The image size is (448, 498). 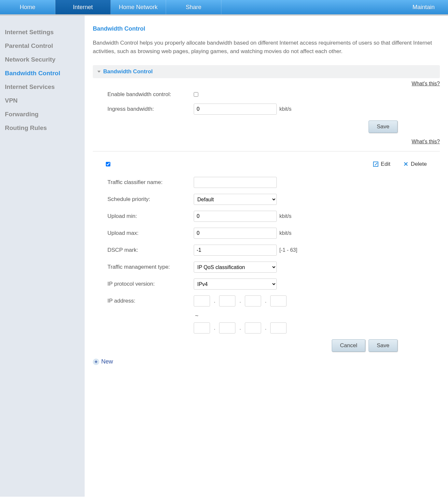 I want to click on delete-label: Delete, so click(x=419, y=164).